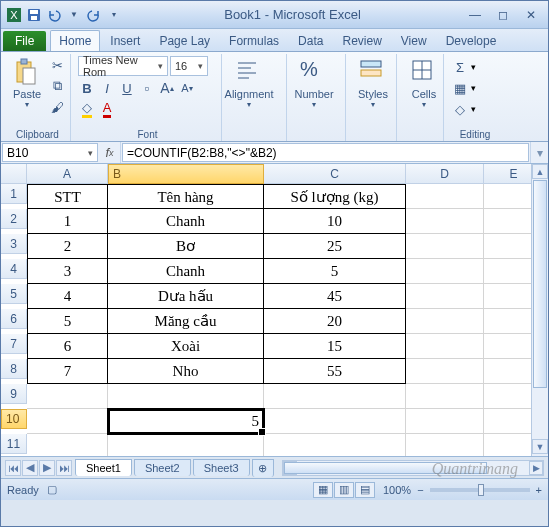 The image size is (549, 527). Describe the element at coordinates (445, 372) in the screenshot. I see `cell-d8` at that location.